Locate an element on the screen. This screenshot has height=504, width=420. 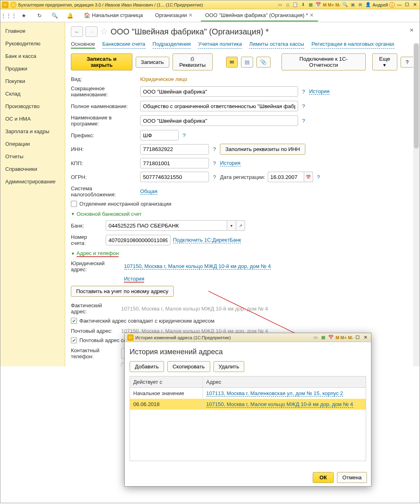
minimize-icon: — is located at coordinates (399, 5).